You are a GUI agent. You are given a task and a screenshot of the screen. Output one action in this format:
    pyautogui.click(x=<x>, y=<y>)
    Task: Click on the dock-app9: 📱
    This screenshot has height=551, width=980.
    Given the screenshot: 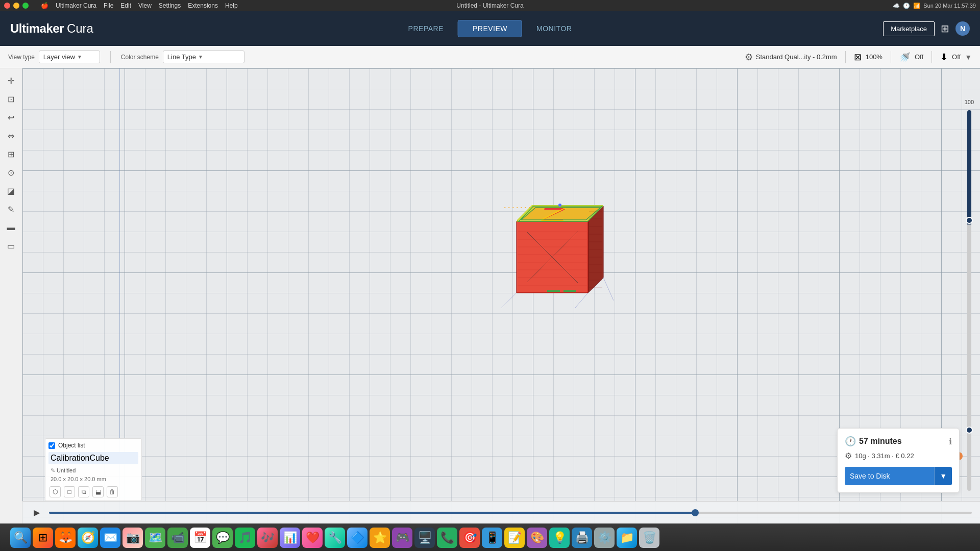 What is the action you would take?
    pyautogui.click(x=492, y=538)
    